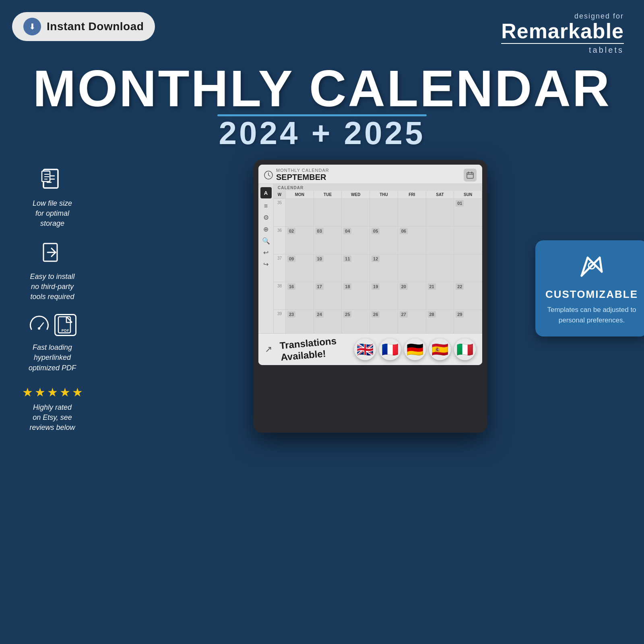  Describe the element at coordinates (440, 240) in the screenshot. I see `day-cell-empty7` at that location.